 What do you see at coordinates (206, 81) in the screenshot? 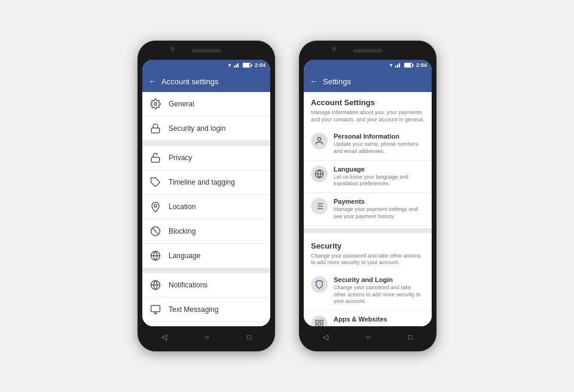
I see `header-bar-left: ← Account settings` at bounding box center [206, 81].